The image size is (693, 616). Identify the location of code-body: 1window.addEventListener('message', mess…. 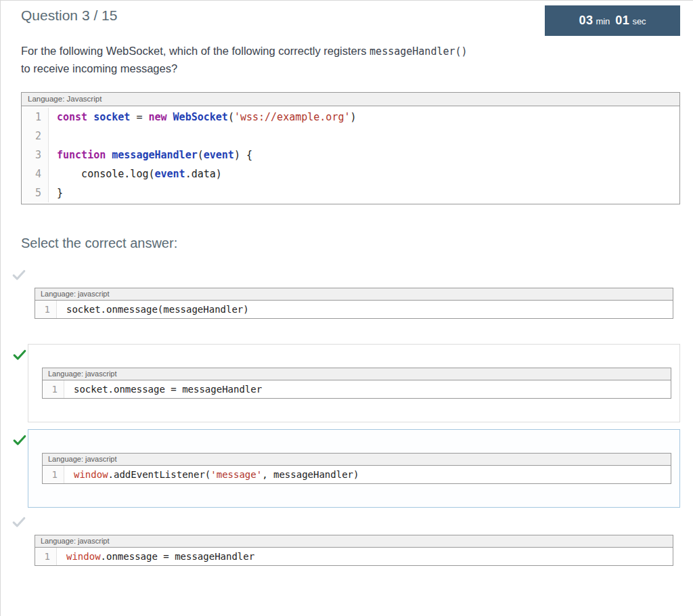
(357, 475).